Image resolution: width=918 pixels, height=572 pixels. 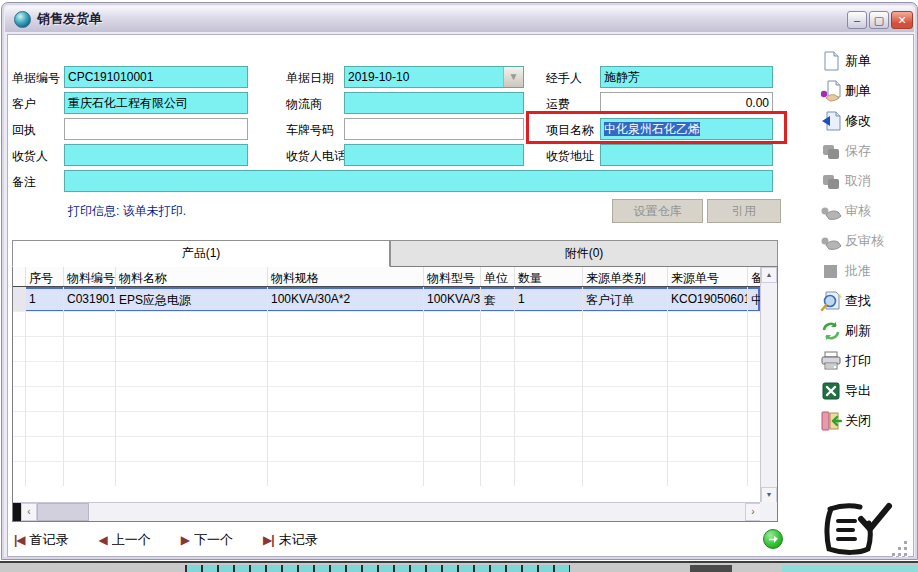 I want to click on table-row: 1C0319013EPS应急电源100KVA/30A*2100KVA/30A*2…, so click(x=386, y=300).